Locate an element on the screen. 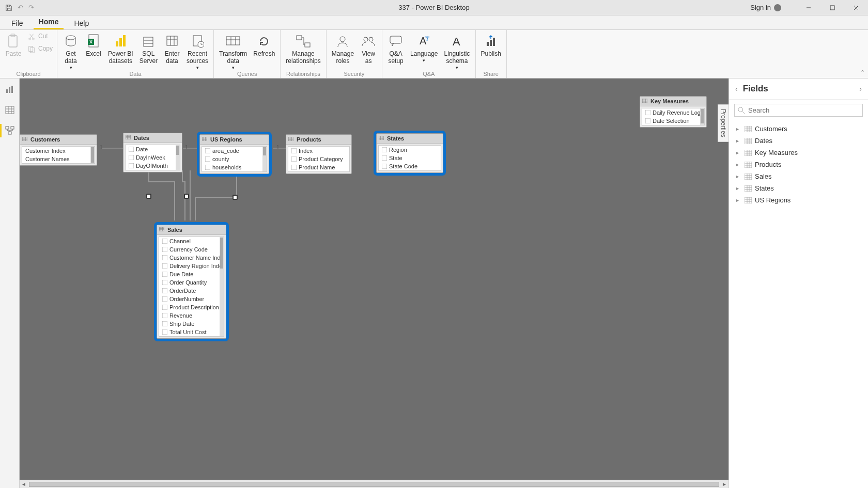 This screenshot has width=868, height=488. excel-button: XExcel is located at coordinates (94, 44).